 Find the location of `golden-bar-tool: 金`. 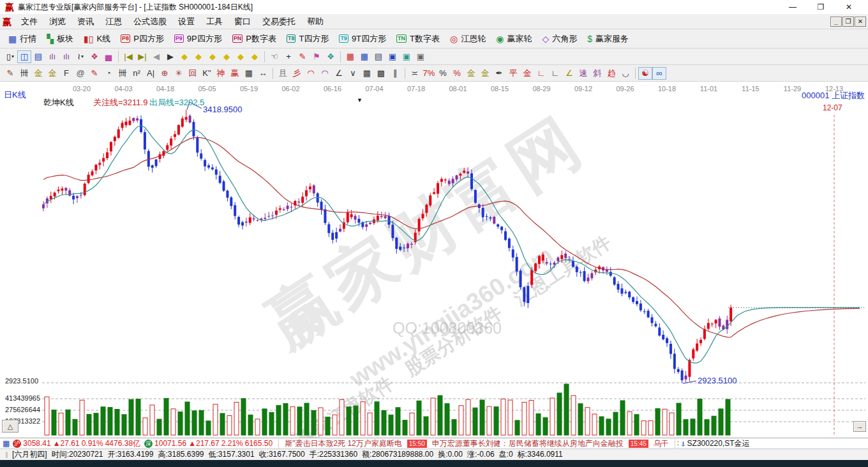

golden-bar-tool: 金 is located at coordinates (527, 73).